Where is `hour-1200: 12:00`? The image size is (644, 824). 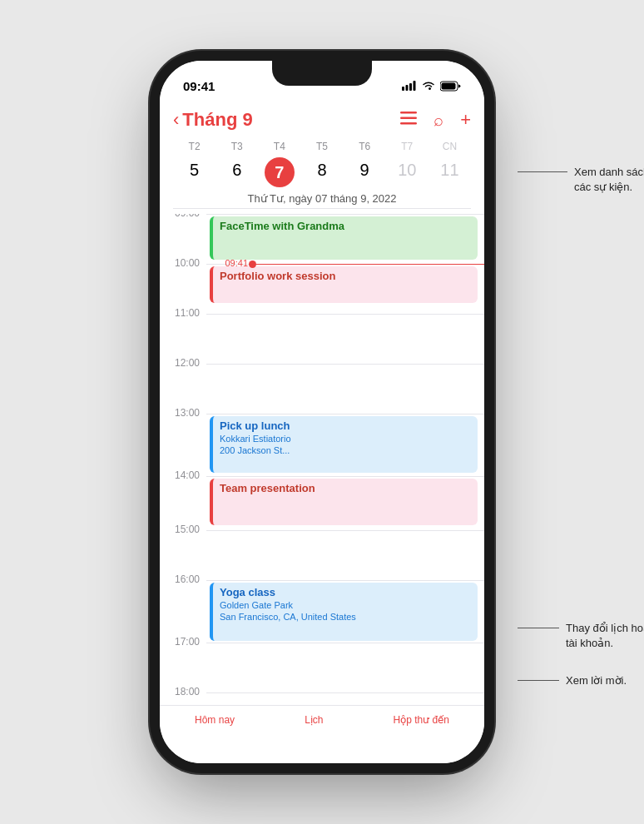 hour-1200: 12:00 is located at coordinates (322, 389).